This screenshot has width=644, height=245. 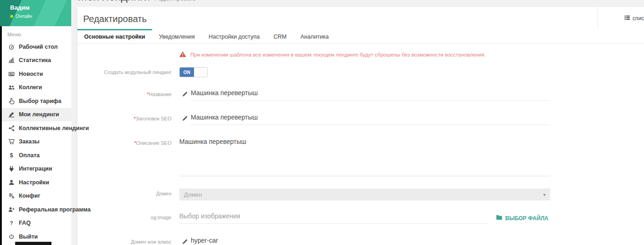 I want to click on field-row-title: *НазваниеМашинка перевертыш, so click(x=360, y=95).